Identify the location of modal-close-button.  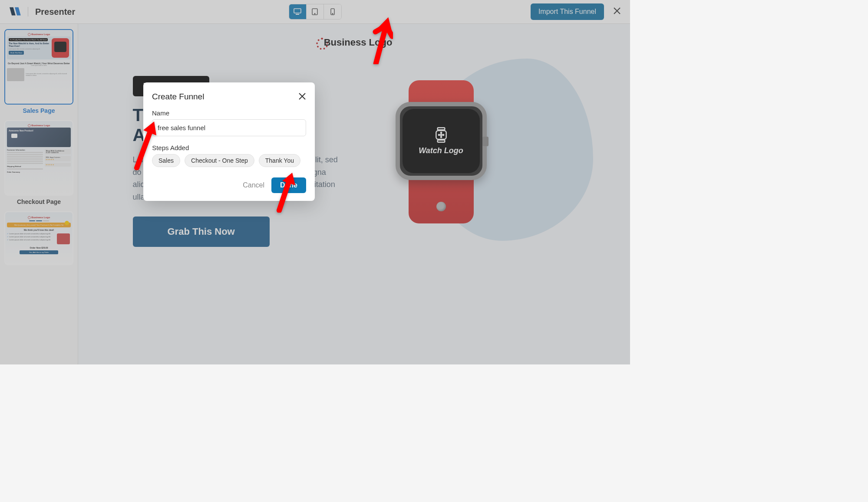
(302, 97).